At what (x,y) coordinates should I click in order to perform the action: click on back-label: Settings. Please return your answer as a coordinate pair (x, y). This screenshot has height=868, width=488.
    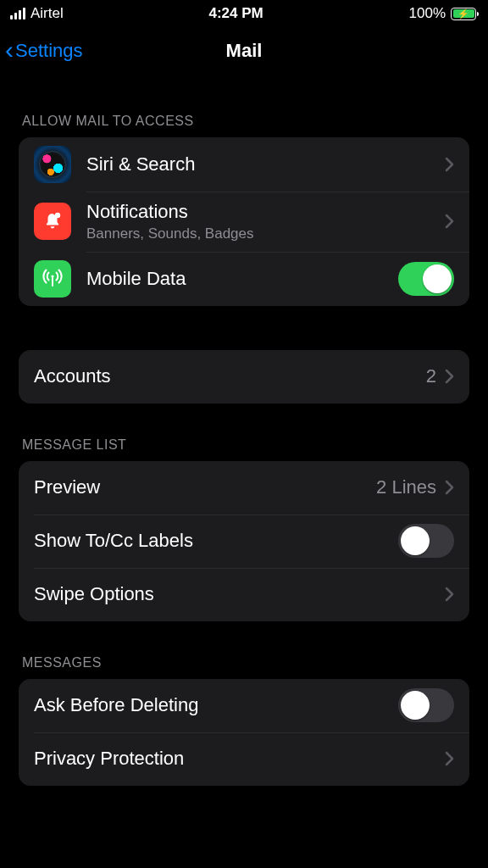
    Looking at the image, I should click on (49, 51).